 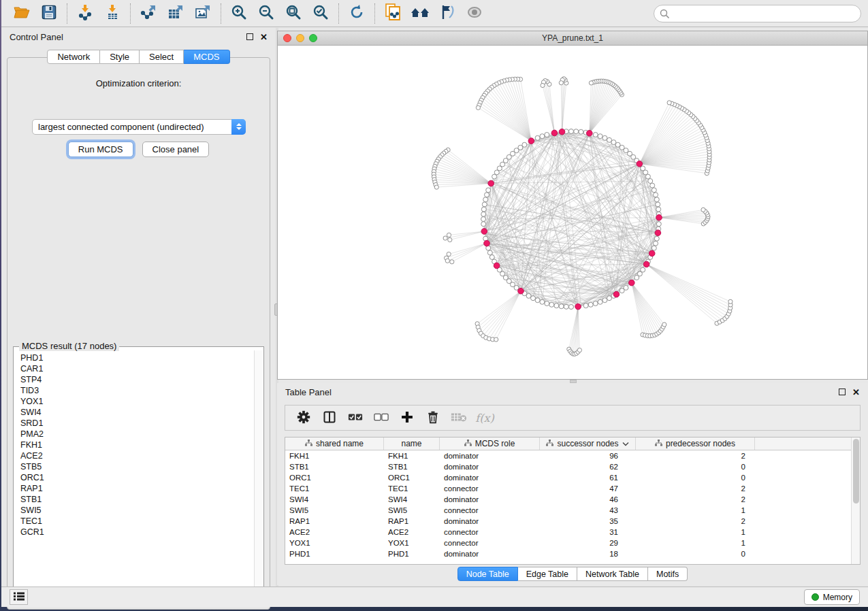 What do you see at coordinates (588, 521) in the screenshot?
I see `cell: 35` at bounding box center [588, 521].